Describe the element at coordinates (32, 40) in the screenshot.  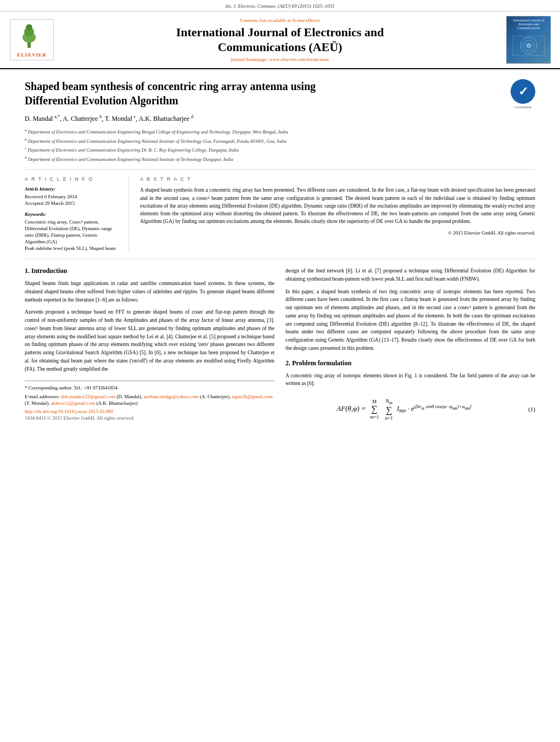
I see `elsevier-logo: ELSEVIER` at that location.